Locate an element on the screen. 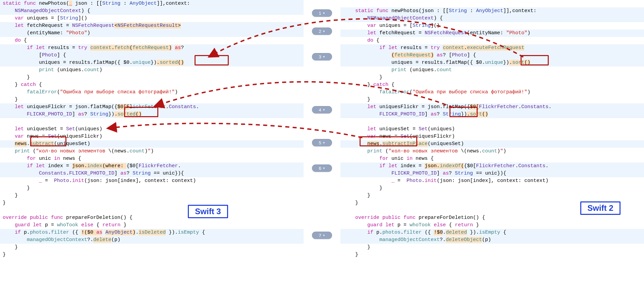 The image size is (644, 284). diff-marker: 6▼ is located at coordinates (322, 168).